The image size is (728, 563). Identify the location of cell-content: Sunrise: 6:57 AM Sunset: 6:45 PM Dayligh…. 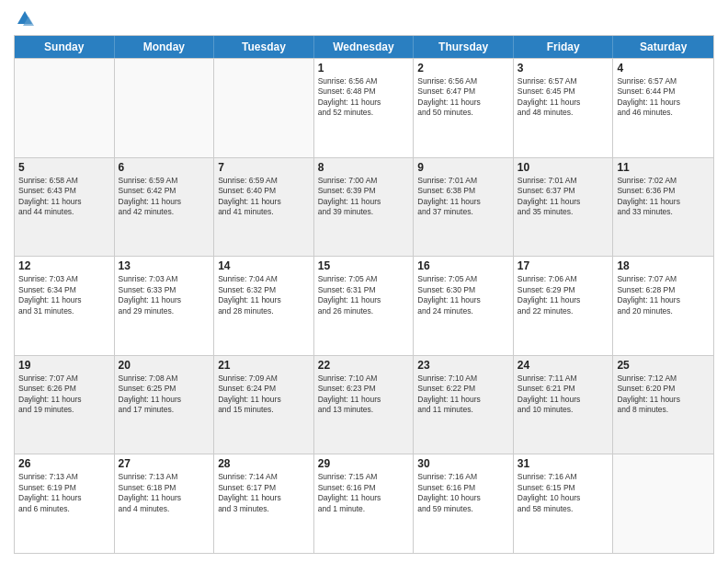
(563, 98).